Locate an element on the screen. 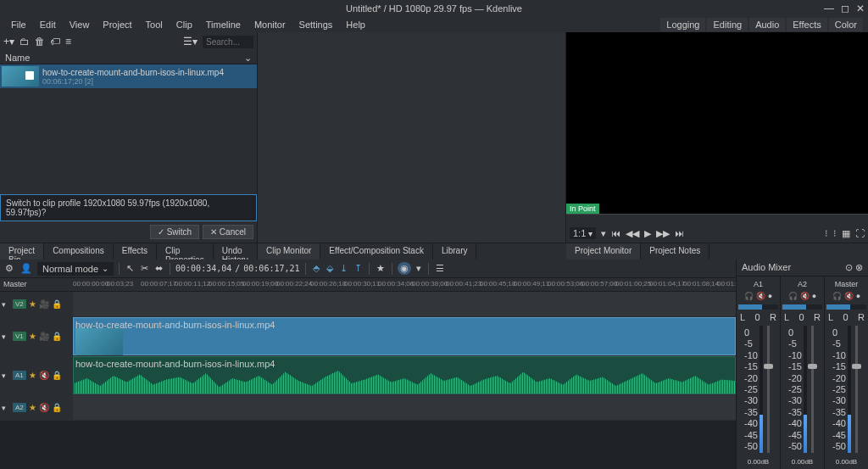 The image size is (868, 469). track-label: V2 is located at coordinates (19, 304).